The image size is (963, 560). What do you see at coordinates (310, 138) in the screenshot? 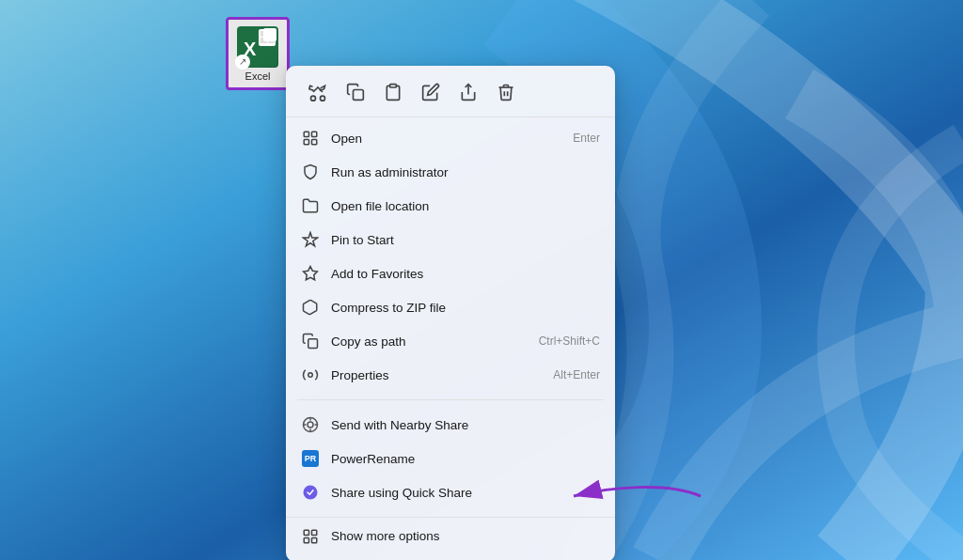
I see `open-icon` at bounding box center [310, 138].